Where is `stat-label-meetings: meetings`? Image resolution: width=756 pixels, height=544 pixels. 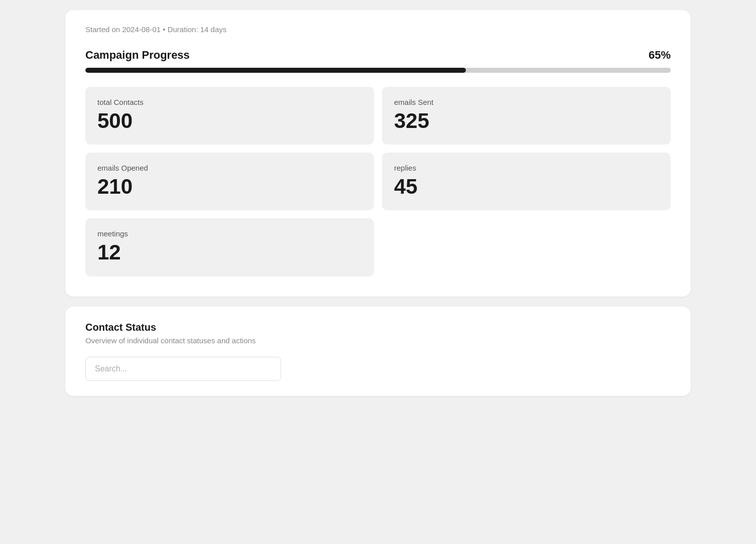
stat-label-meetings: meetings is located at coordinates (230, 234).